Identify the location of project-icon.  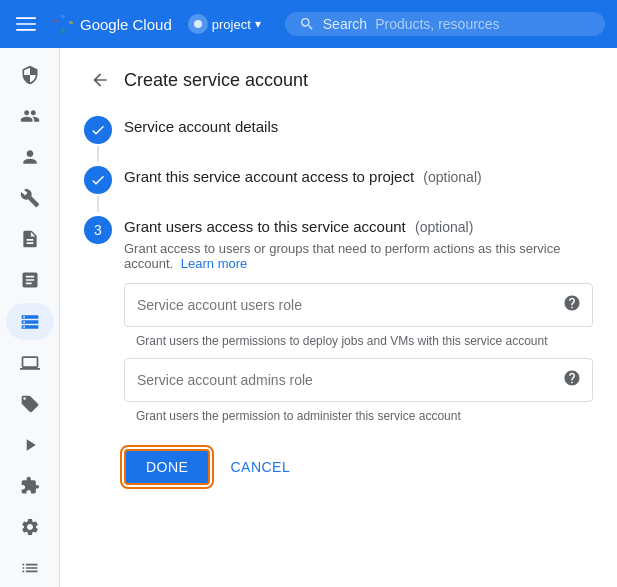
(198, 24).